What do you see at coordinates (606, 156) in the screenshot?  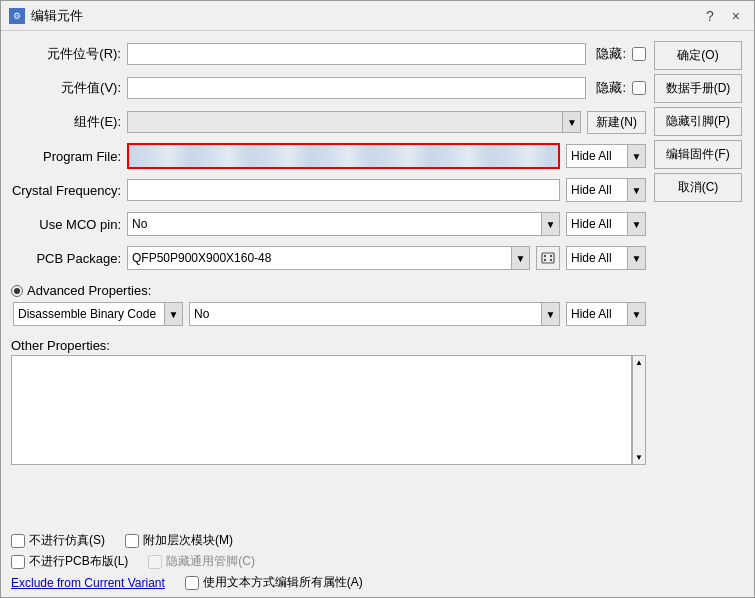 I see `program-file-hide-all: Hide All ▼` at bounding box center [606, 156].